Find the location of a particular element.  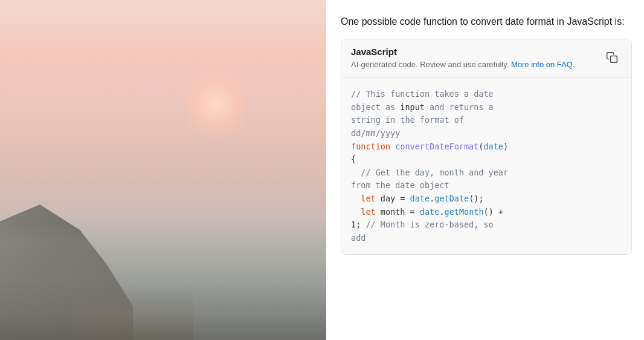

period: . is located at coordinates (574, 64).